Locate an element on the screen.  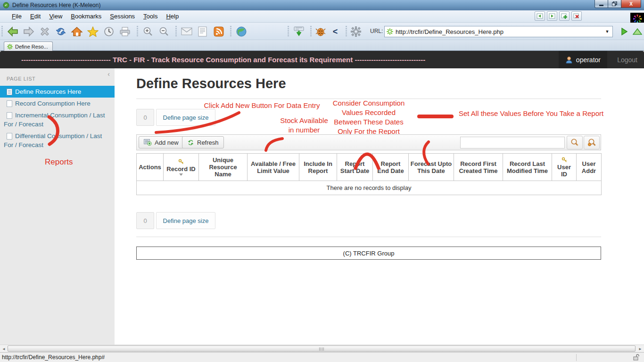
tab-spinner-icon is located at coordinates (10, 47).